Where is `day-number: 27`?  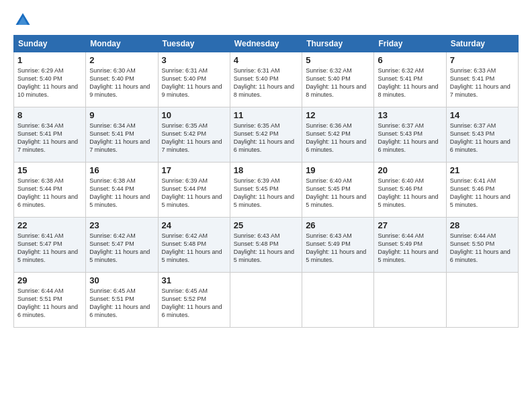
day-number: 27 is located at coordinates (410, 226).